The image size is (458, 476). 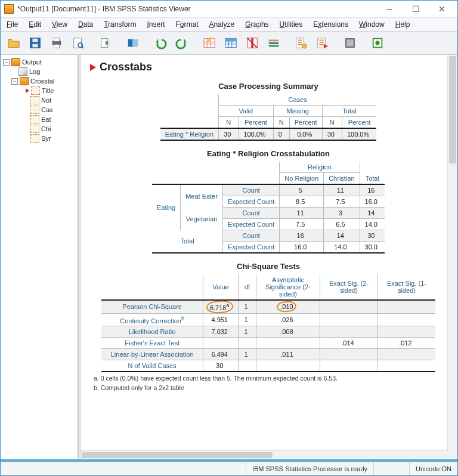 What do you see at coordinates (39, 100) in the screenshot?
I see `tree-item-notes: Not` at bounding box center [39, 100].